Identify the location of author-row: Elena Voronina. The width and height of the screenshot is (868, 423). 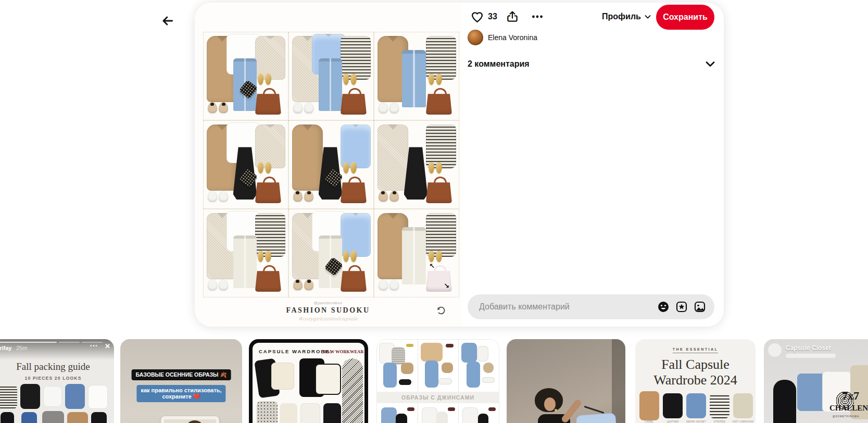
(502, 38).